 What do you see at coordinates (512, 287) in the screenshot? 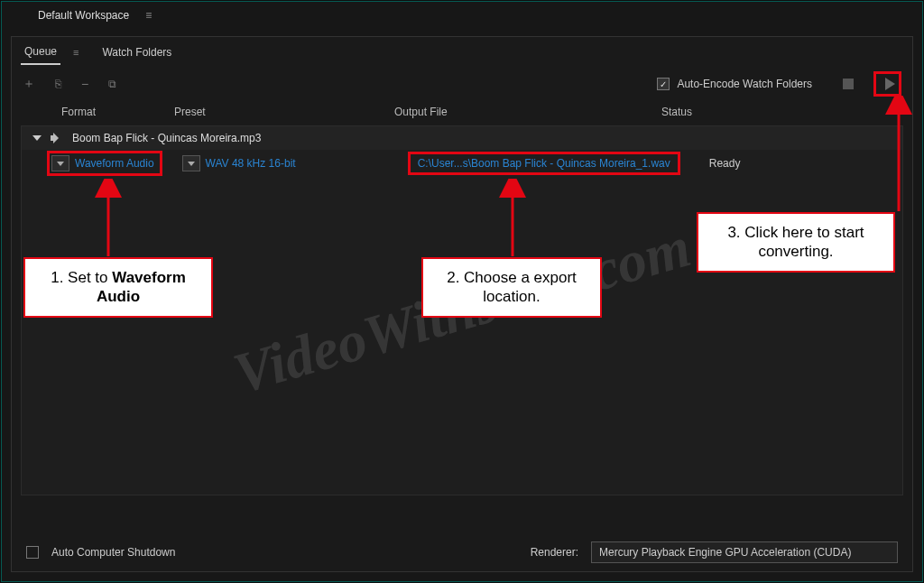
I see `callout-2-text: 2. Choose a export location.` at bounding box center [512, 287].